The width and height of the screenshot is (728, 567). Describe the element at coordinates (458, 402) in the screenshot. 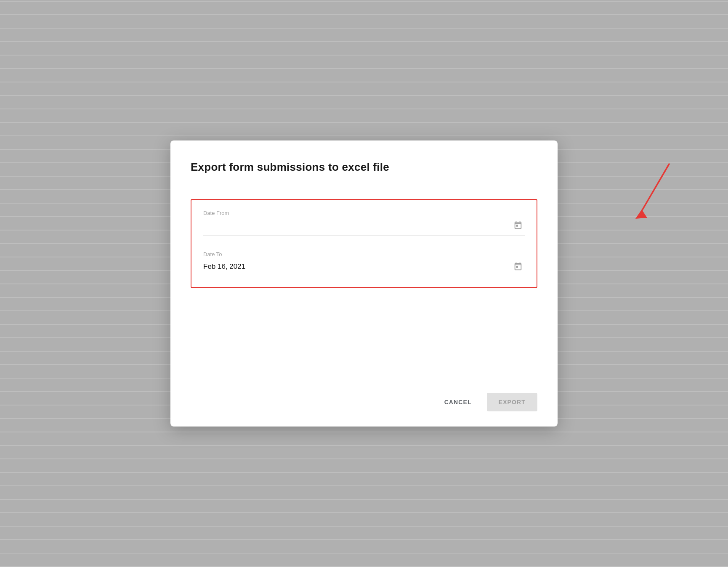

I see `cancel-button: CANCEL` at that location.